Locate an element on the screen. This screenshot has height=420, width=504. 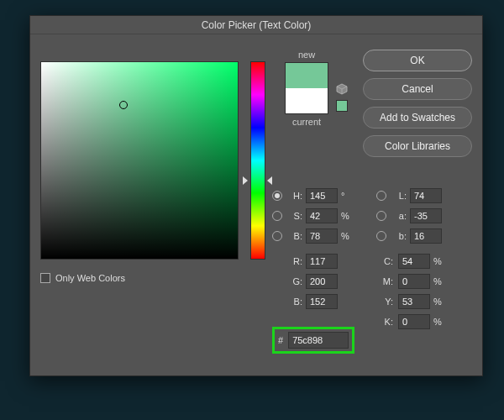
b-hsb-label: B: is located at coordinates (294, 236).